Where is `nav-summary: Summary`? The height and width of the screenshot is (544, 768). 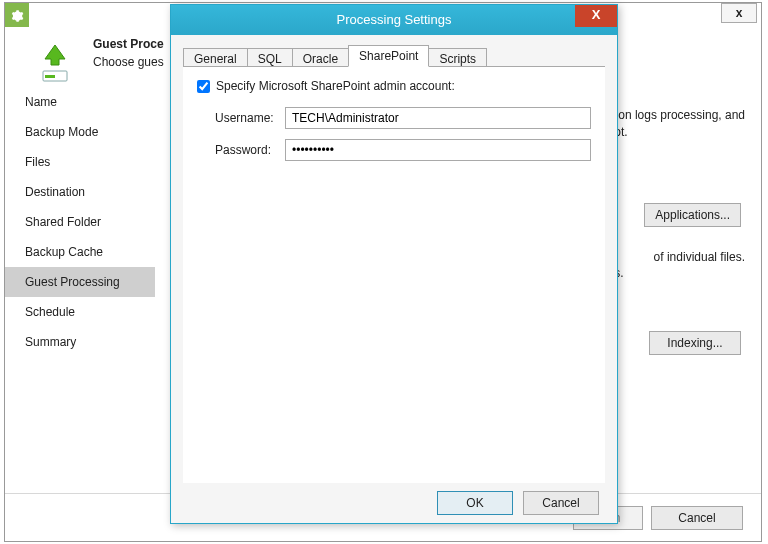 nav-summary: Summary is located at coordinates (80, 342).